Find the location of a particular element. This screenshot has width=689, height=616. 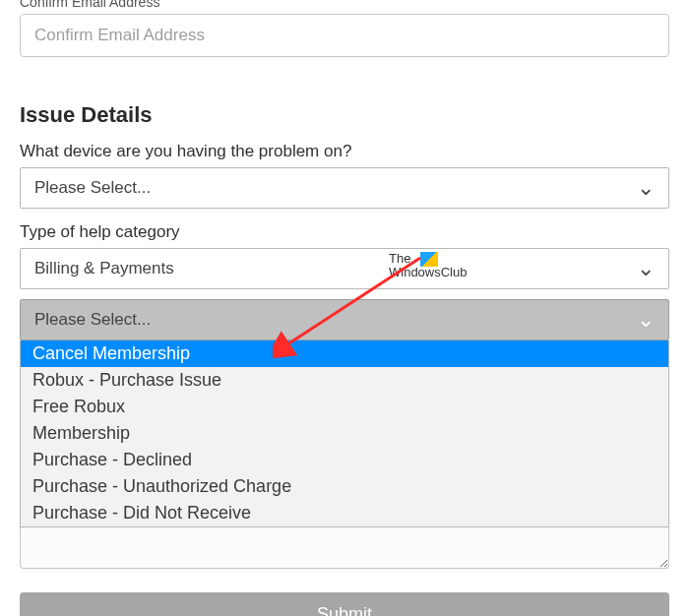

description-textarea is located at coordinates (344, 548).